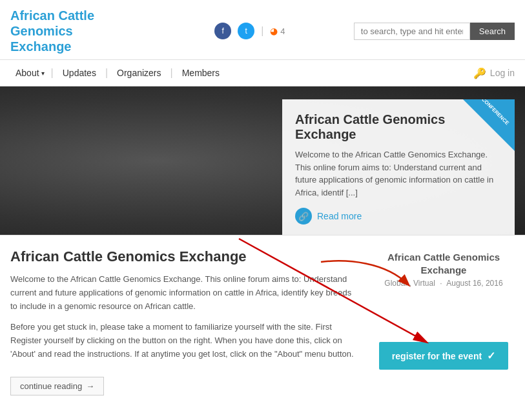 Image resolution: width=525 pixels, height=420 pixels. I want to click on key-icon: 🔑, so click(480, 74).